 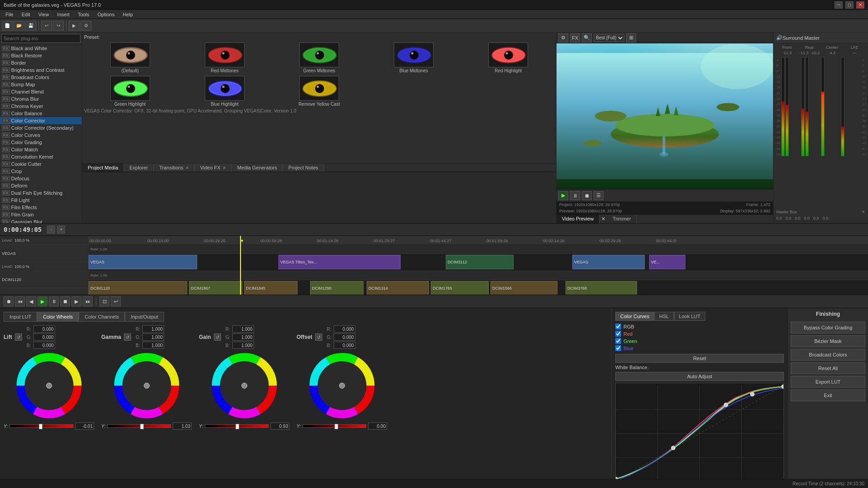 What do you see at coordinates (42, 301) in the screenshot?
I see `transport-play: ▶` at bounding box center [42, 301].